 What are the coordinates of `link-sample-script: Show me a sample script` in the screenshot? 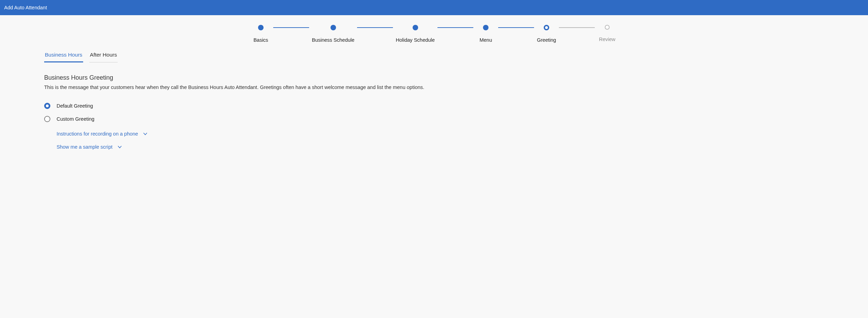 It's located at (89, 147).